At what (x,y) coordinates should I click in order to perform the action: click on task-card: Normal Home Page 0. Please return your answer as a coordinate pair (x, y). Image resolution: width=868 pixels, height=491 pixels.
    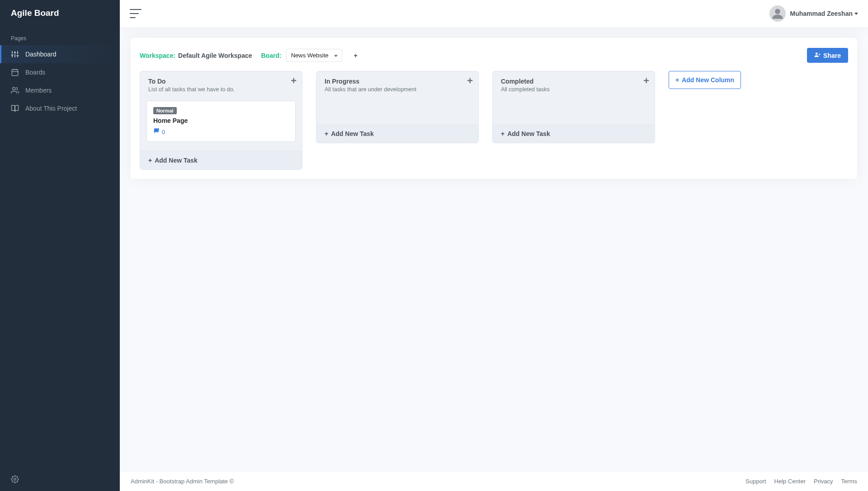
    Looking at the image, I should click on (221, 121).